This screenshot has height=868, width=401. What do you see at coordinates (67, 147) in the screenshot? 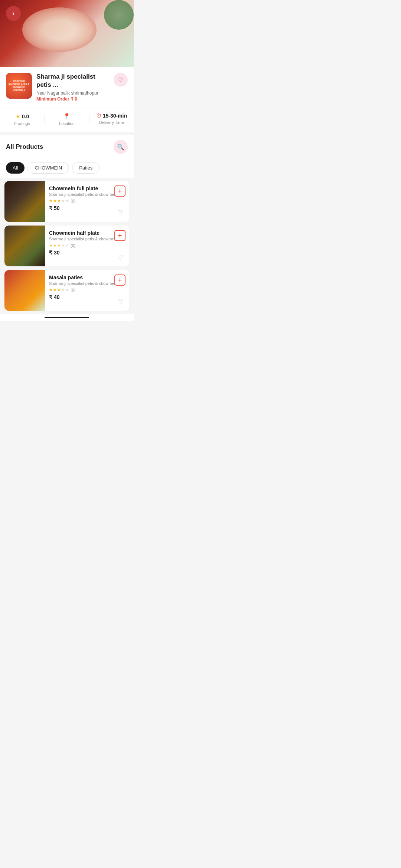
I see `products-header: All Products 🔍` at bounding box center [67, 147].